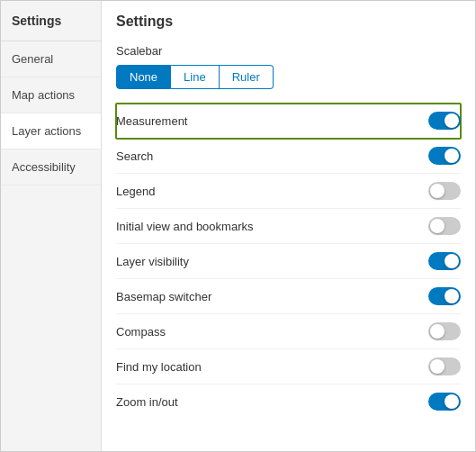 Image resolution: width=476 pixels, height=452 pixels. Describe the element at coordinates (50, 95) in the screenshot. I see `sidebar-item-map-actions: Map actions` at that location.